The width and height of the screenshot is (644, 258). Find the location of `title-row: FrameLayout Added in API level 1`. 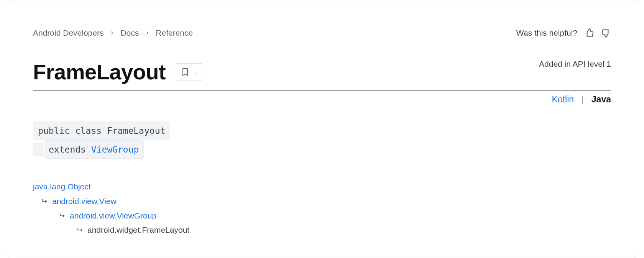

title-row: FrameLayout Added in API level 1 is located at coordinates (322, 75).